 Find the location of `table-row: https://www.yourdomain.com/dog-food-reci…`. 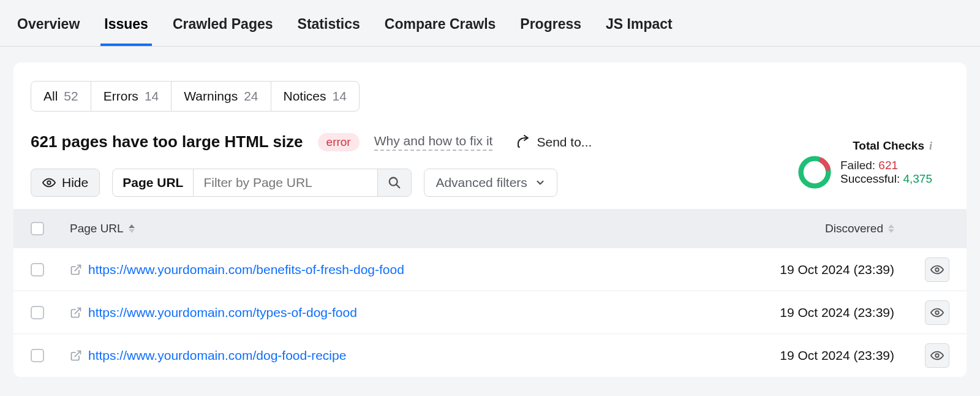

table-row: https://www.yourdomain.com/dog-food-reci… is located at coordinates (490, 356).